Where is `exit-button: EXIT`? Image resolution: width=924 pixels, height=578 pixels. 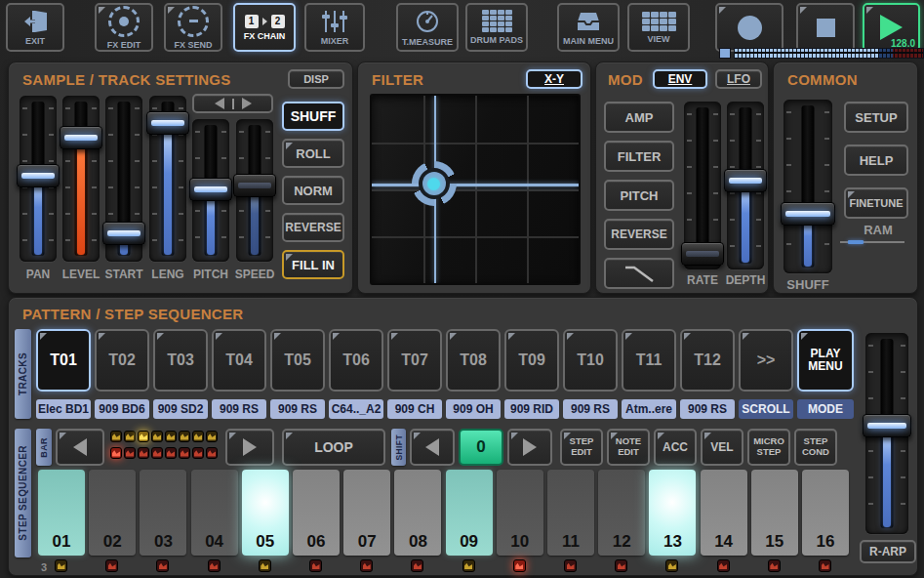 exit-button: EXIT is located at coordinates (35, 27).